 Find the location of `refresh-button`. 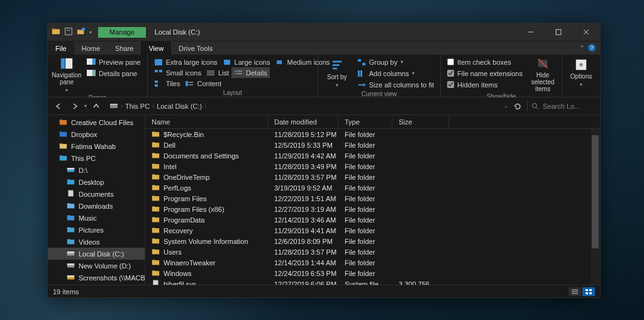

refresh-button is located at coordinates (518, 106).